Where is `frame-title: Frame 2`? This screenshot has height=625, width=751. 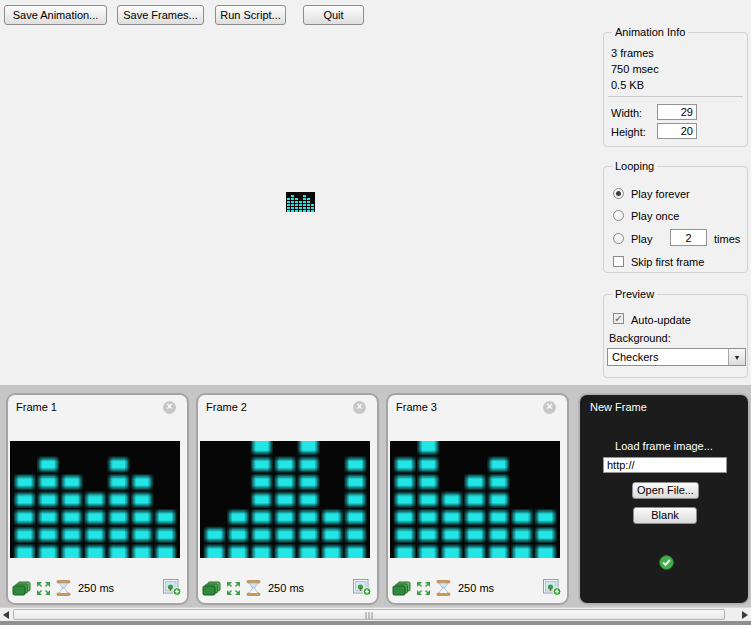 frame-title: Frame 2 is located at coordinates (226, 407).